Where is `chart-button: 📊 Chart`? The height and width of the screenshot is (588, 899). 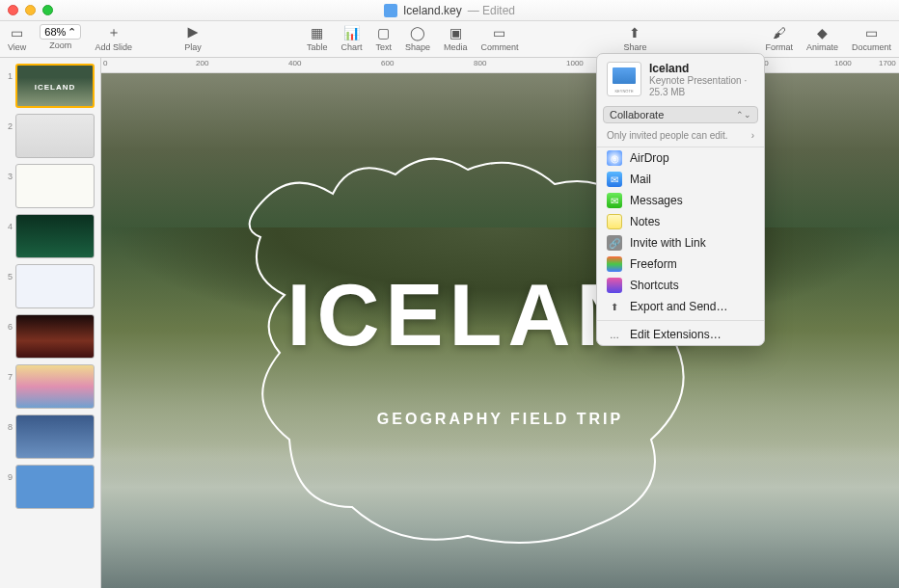
chart-button: 📊 Chart is located at coordinates (351, 39).